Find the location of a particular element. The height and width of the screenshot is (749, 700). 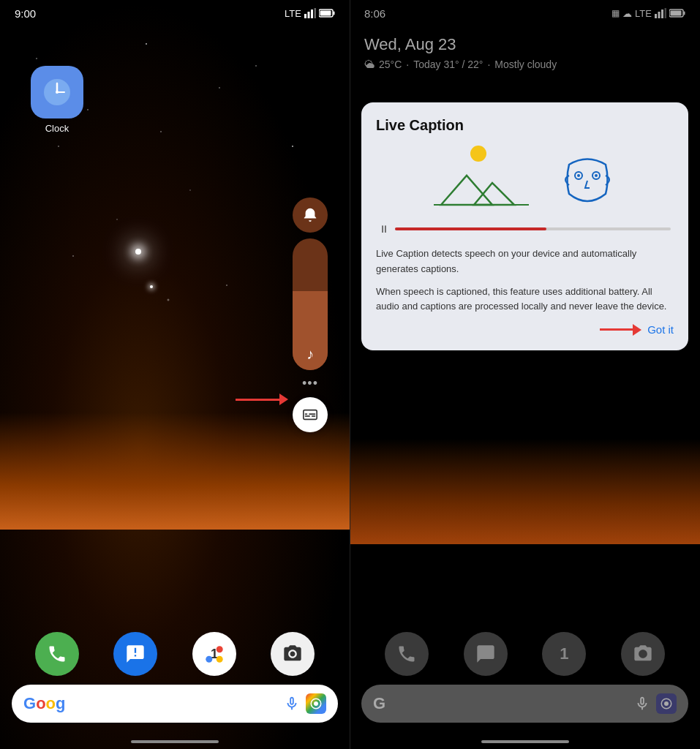

clock-app-icon: Clock is located at coordinates (57, 99).